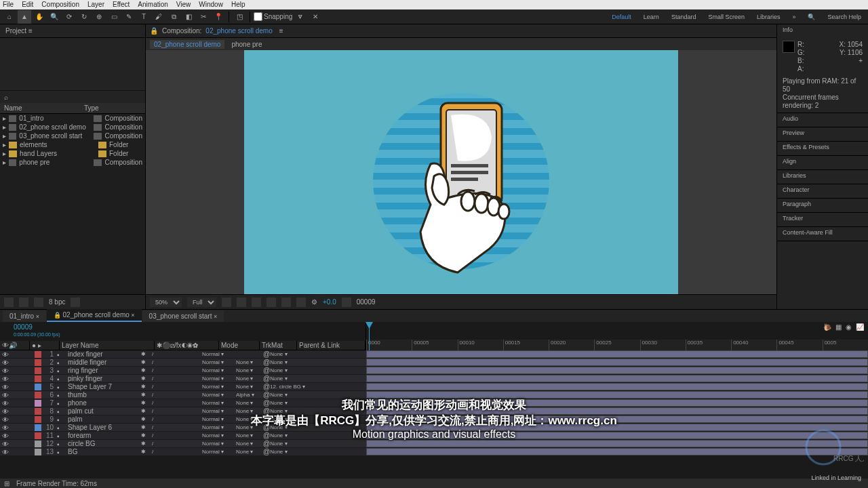  I want to click on timeline-tab-0: 01_intro ×, so click(24, 316).